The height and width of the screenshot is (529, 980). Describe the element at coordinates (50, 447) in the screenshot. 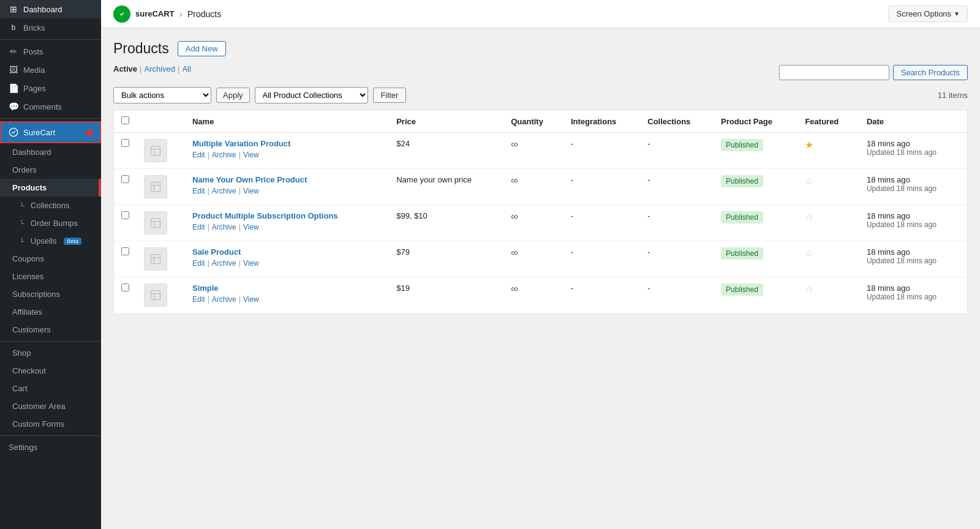

I see `sidebar-item-settings: Settings` at that location.